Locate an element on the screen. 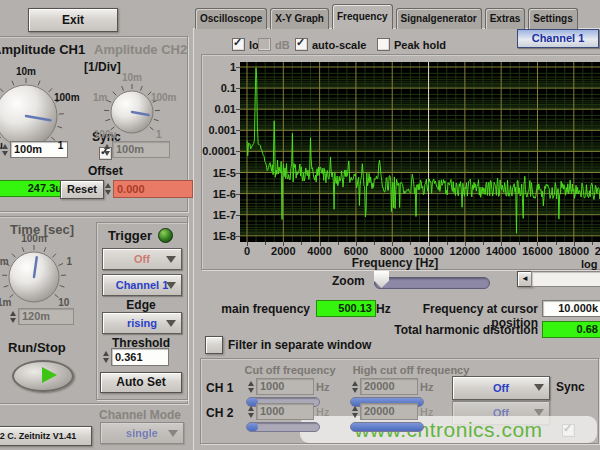 The width and height of the screenshot is (600, 450). tab-bar: OscilloscopeX-Y GraphFrequencySignalgene… is located at coordinates (386, 16).